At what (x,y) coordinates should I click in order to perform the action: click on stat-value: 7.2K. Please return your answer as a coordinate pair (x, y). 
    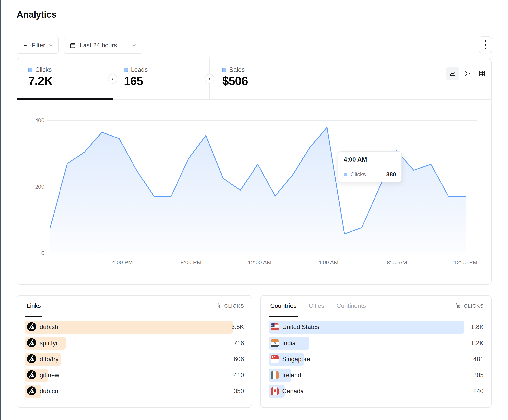
    Looking at the image, I should click on (40, 81).